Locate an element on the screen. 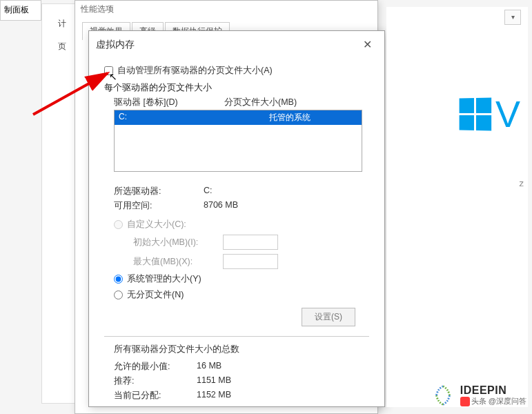  auto-manage-label: 自动管理所有驱动器的分页文件大小(A) is located at coordinates (195, 70).